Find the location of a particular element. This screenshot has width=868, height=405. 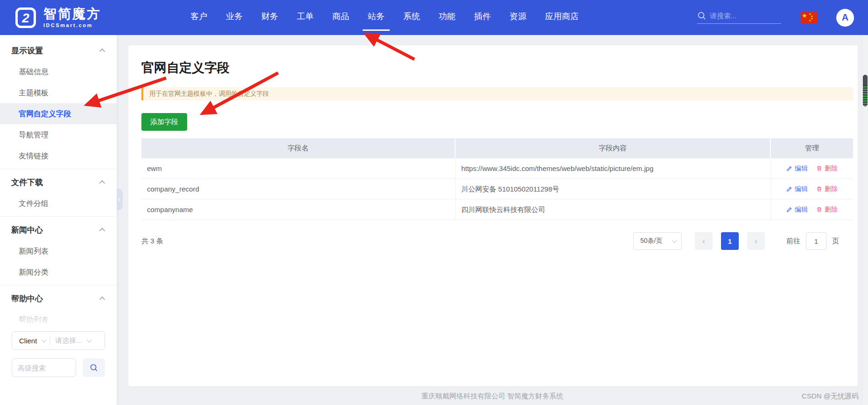

page-size-select: 50条/页 is located at coordinates (658, 241).